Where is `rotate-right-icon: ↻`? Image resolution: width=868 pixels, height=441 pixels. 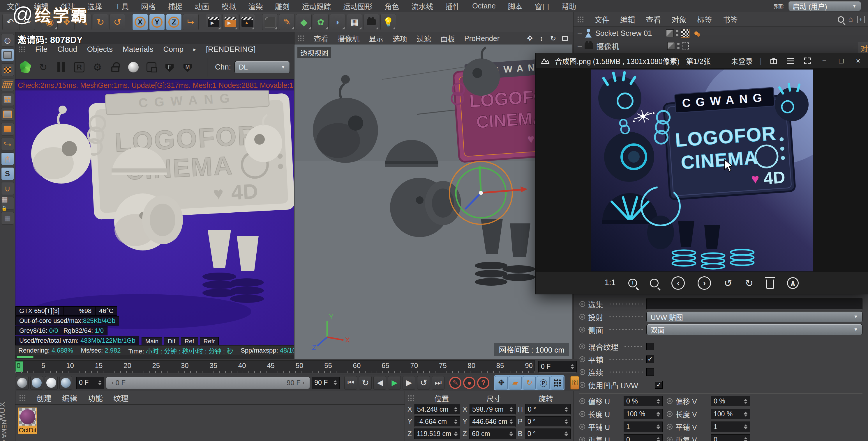
rotate-right-icon: ↻ is located at coordinates (749, 283).